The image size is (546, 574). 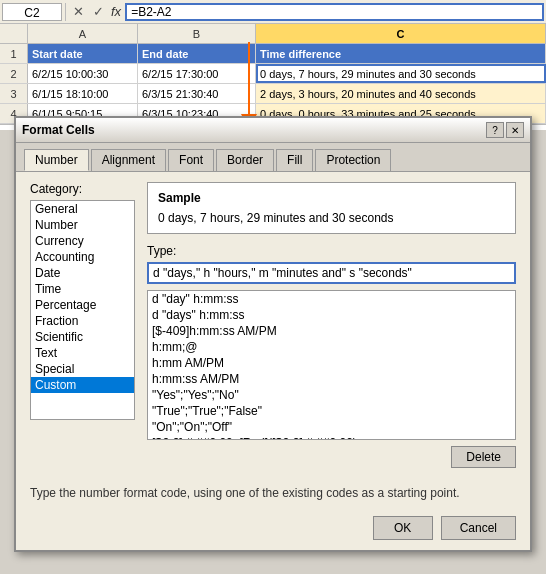 What do you see at coordinates (401, 34) in the screenshot?
I see `col-header-c: C` at bounding box center [401, 34].